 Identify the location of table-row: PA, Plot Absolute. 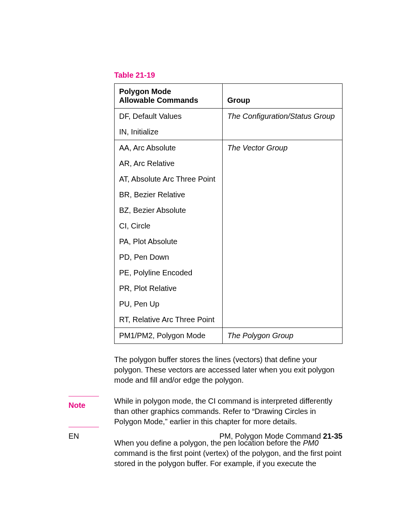
(169, 241).